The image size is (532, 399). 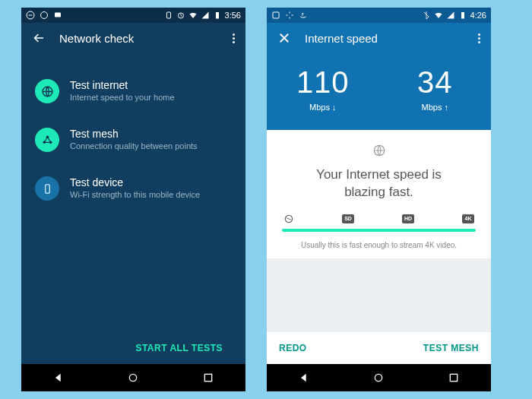 I want to click on image-icon, so click(x=276, y=15).